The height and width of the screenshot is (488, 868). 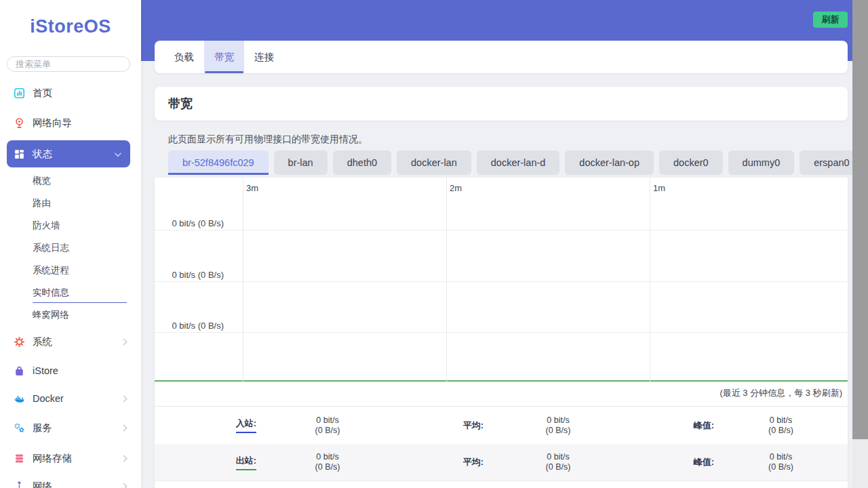 What do you see at coordinates (860, 220) in the screenshot?
I see `page-scrollbar-thumb` at bounding box center [860, 220].